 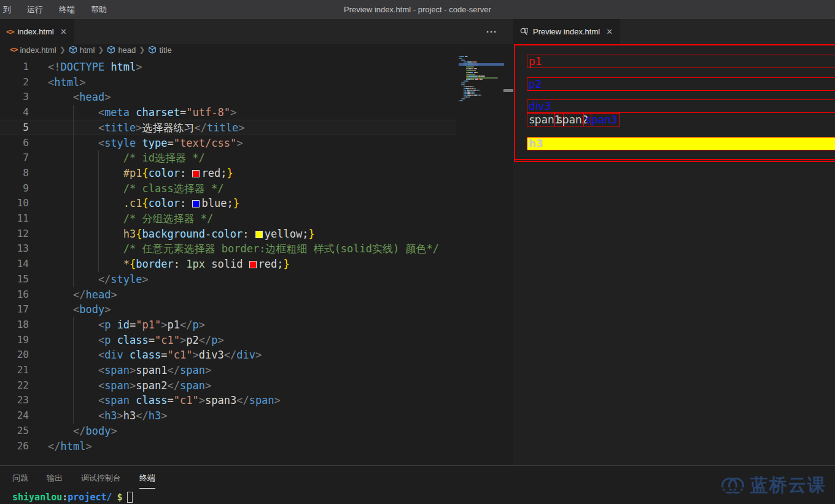 What do you see at coordinates (112, 189) in the screenshot?
I see `code-line-9: 9 /* class选择器 */` at bounding box center [112, 189].